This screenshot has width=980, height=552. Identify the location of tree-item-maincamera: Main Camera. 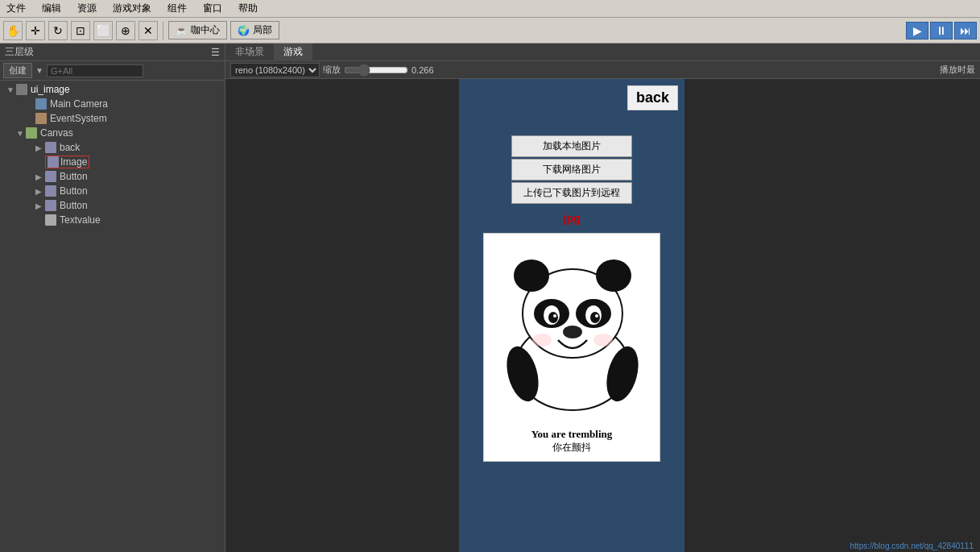
(113, 104).